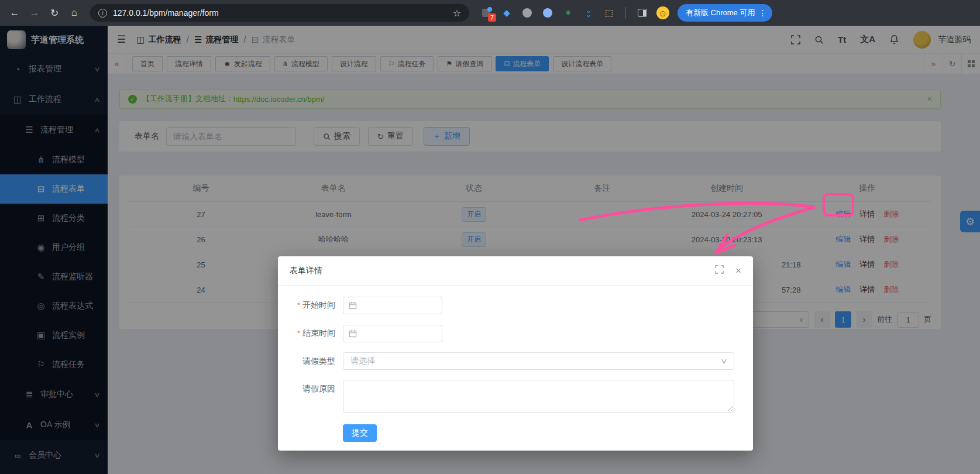 The image size is (980, 474). Describe the element at coordinates (35, 13) in the screenshot. I see `forward-icon: →` at that location.